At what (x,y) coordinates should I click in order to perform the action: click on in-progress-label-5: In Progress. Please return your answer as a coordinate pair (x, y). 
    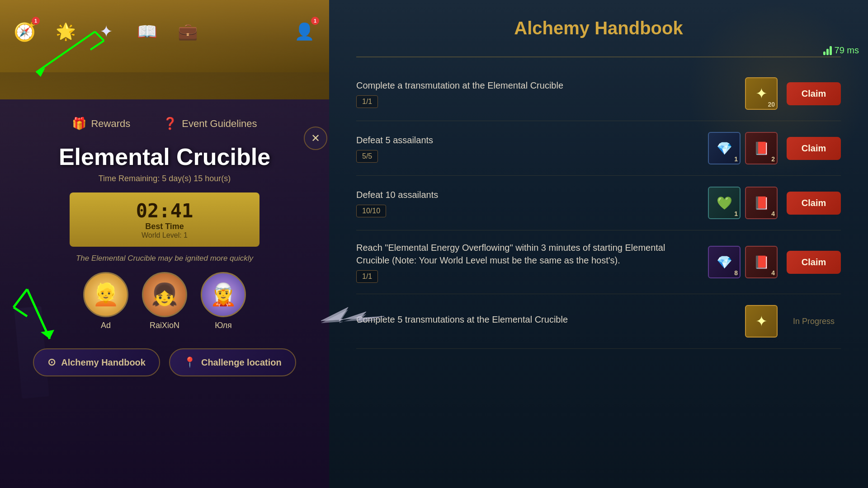
    Looking at the image, I should click on (814, 322).